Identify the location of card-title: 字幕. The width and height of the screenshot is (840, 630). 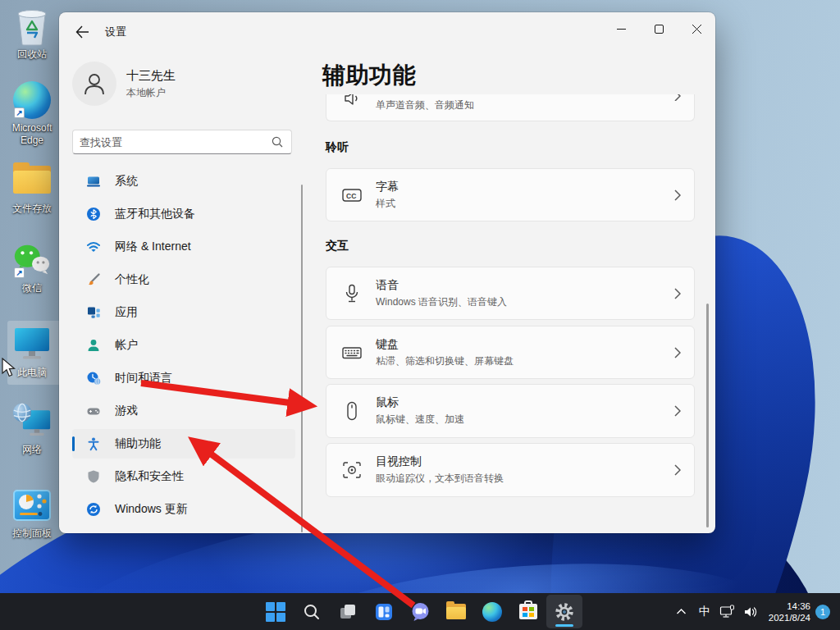
(525, 187).